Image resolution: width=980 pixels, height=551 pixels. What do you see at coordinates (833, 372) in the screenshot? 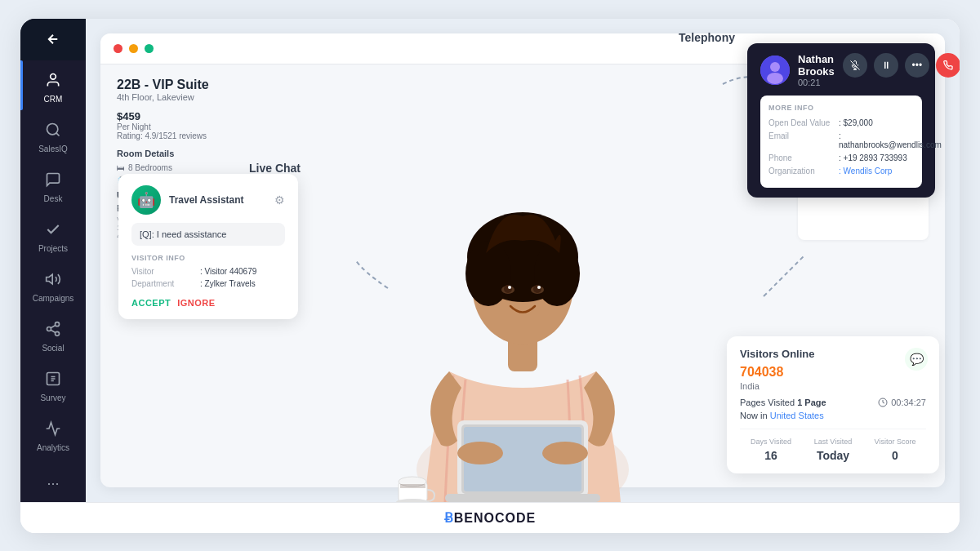
I see `visitor-id: 704038` at bounding box center [833, 372].